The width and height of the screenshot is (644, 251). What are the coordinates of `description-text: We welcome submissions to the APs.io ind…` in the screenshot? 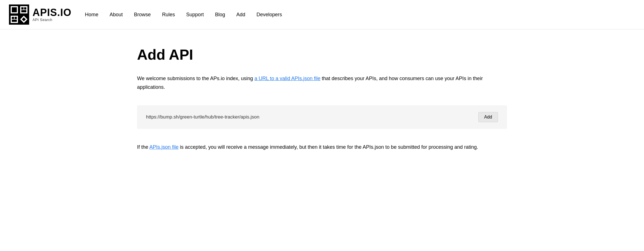 It's located at (322, 83).